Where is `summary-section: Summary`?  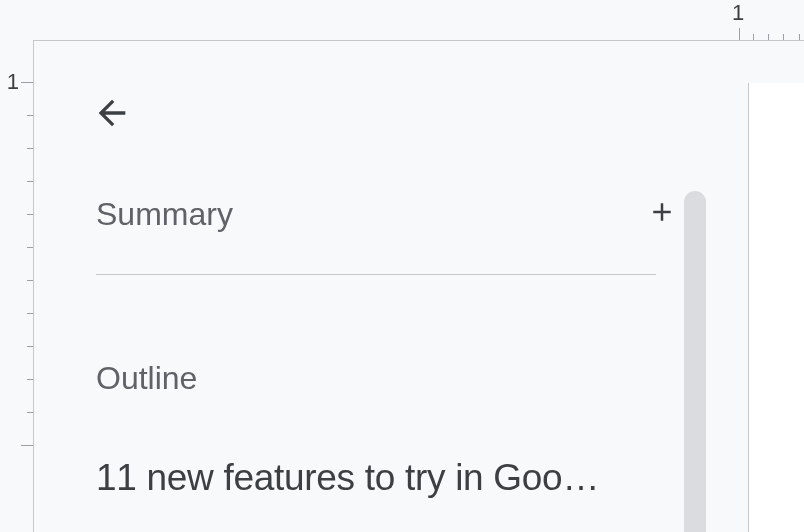 summary-section: Summary is located at coordinates (389, 214).